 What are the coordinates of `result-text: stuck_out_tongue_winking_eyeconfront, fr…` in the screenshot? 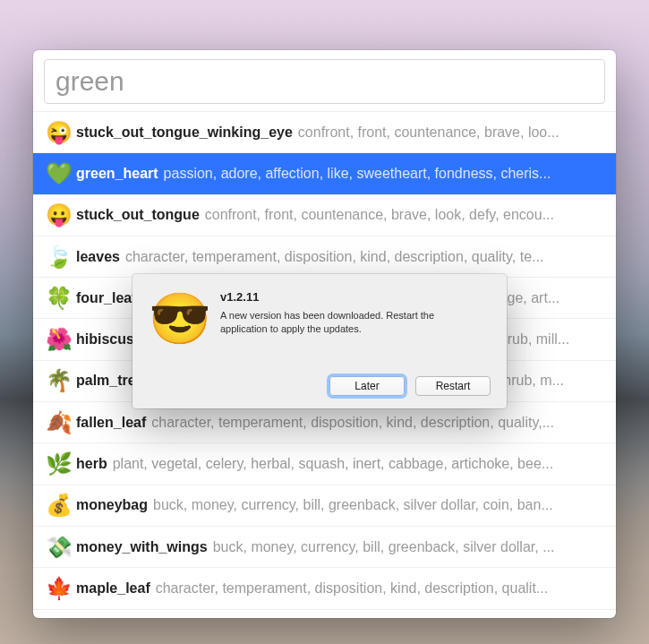 It's located at (340, 133).